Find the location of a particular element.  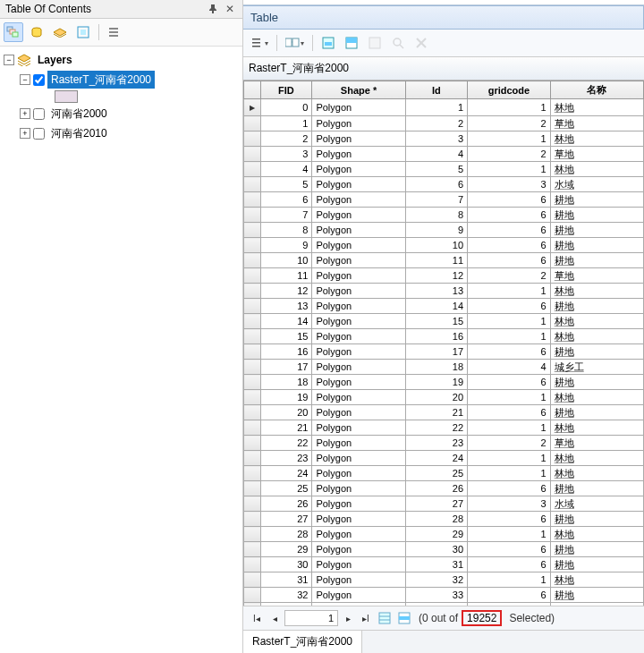

column-header: 名称 is located at coordinates (597, 90).